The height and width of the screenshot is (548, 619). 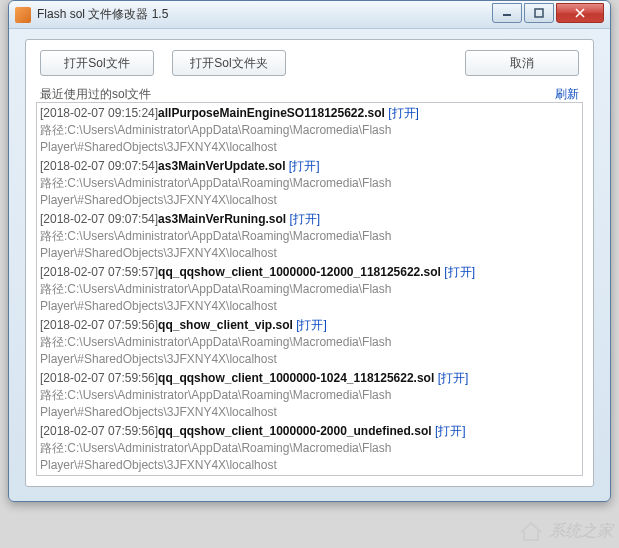 What do you see at coordinates (310, 342) in the screenshot?
I see `list-item: [2018-02-07 07:59:56]qq_show_client_vip.…` at bounding box center [310, 342].